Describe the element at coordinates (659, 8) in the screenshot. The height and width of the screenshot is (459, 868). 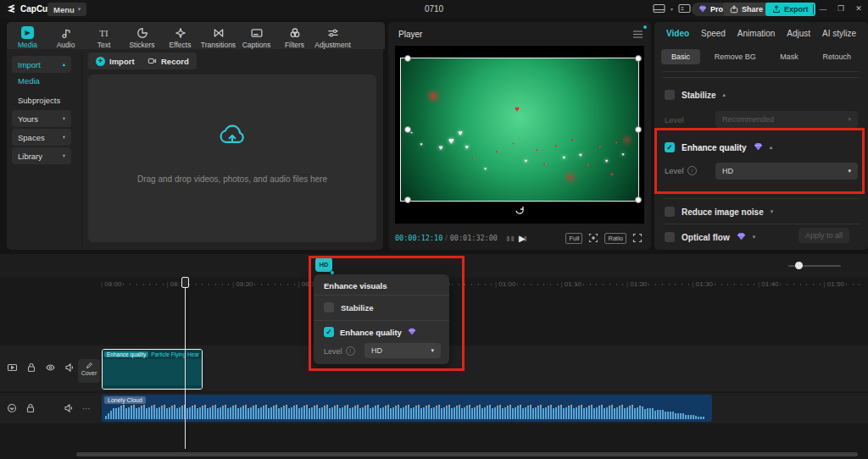
I see `layout-switch-icon` at that location.